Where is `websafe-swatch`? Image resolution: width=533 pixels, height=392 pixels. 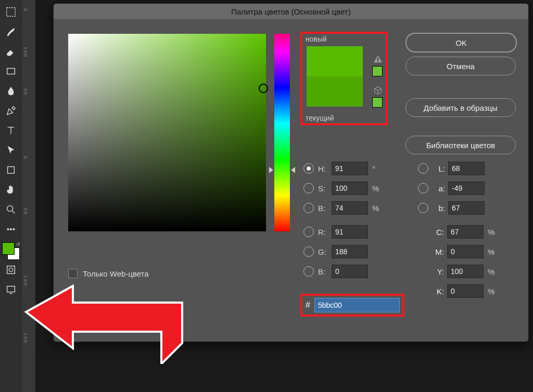 websafe-swatch is located at coordinates (377, 102).